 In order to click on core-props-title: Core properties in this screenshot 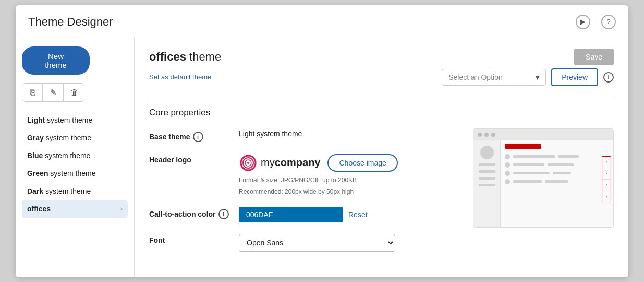, I will do `click(305, 113)`.